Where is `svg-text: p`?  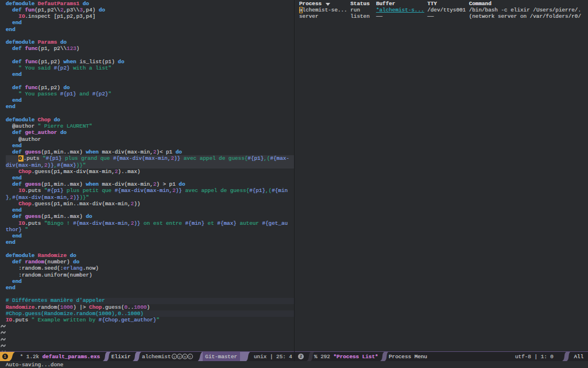
svg-text: p is located at coordinates (180, 356).